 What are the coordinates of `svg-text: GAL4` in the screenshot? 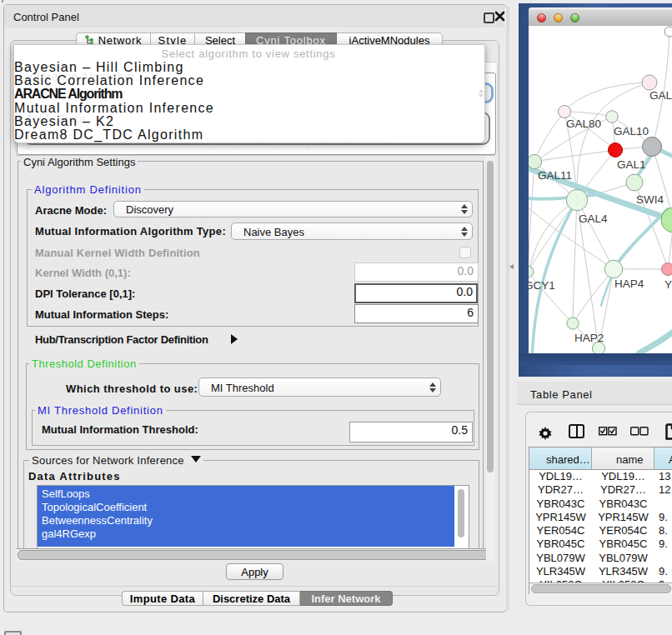 It's located at (594, 218).